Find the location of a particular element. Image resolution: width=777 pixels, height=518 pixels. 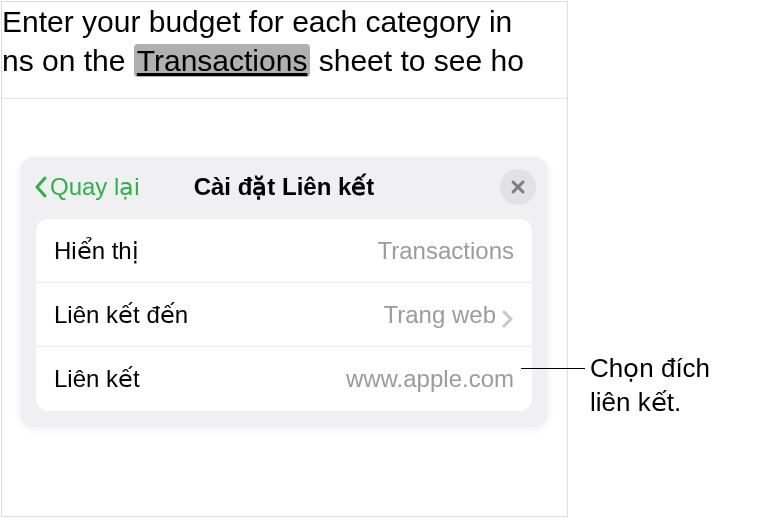

link-value-text: www.apple.com is located at coordinates (430, 379).